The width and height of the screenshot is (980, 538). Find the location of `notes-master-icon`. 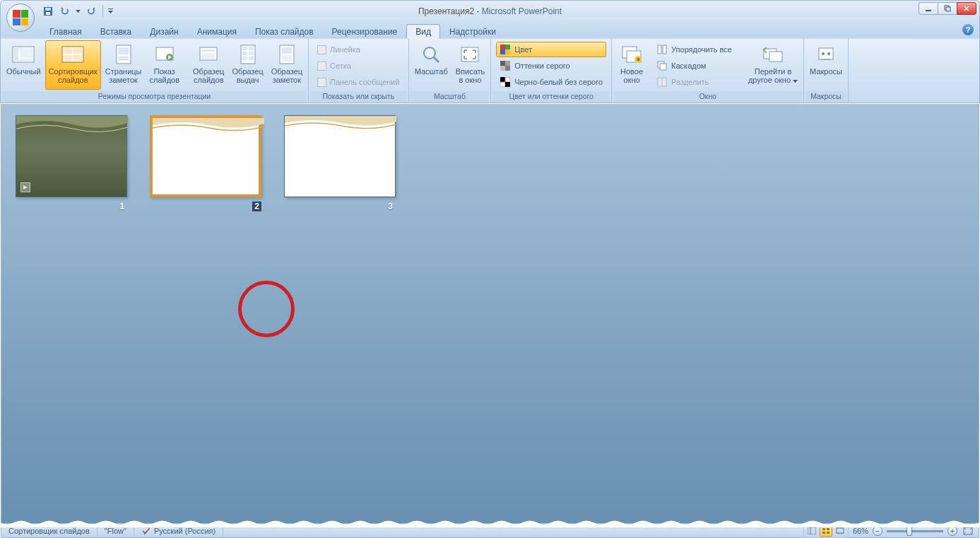

notes-master-icon is located at coordinates (287, 54).